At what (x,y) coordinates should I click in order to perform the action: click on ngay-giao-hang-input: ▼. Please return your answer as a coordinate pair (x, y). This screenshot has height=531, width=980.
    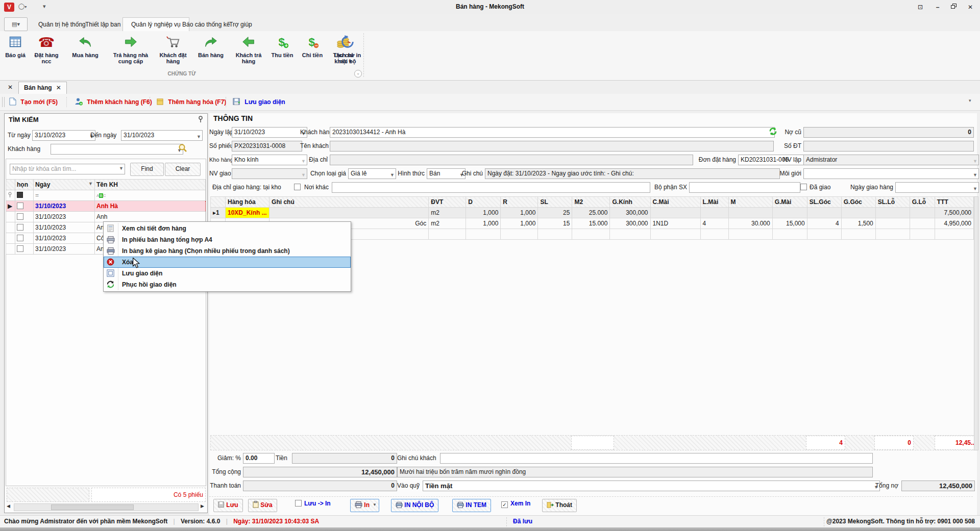
    Looking at the image, I should click on (937, 188).